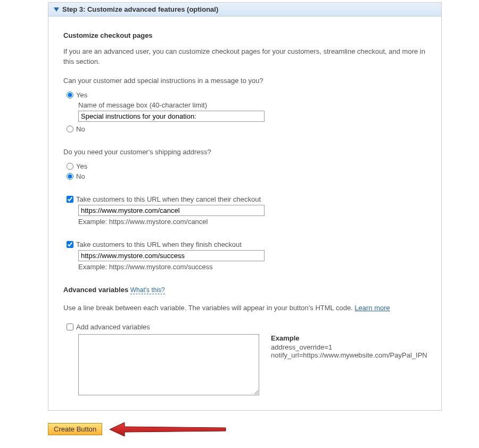 This screenshot has height=448, width=479. What do you see at coordinates (253, 267) in the screenshot?
I see `finish-url-example: Example: https://www.mystore.com/success` at bounding box center [253, 267].